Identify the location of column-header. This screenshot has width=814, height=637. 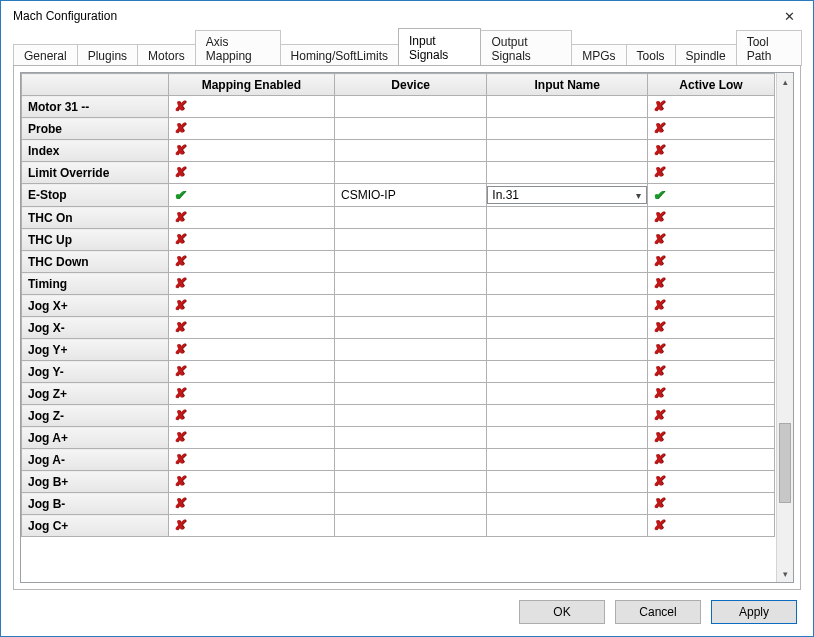
(96, 85).